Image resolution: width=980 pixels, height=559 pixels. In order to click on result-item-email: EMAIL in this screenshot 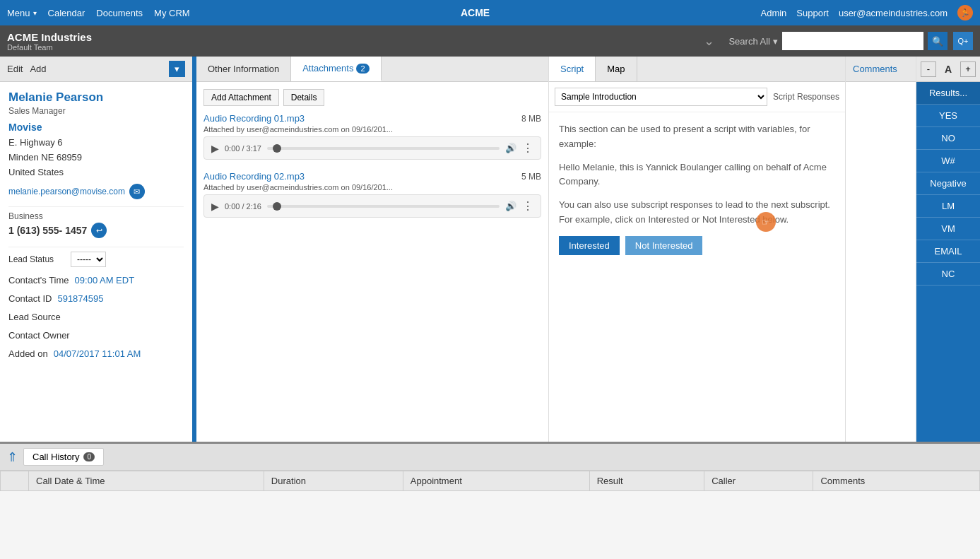, I will do `click(948, 252)`.